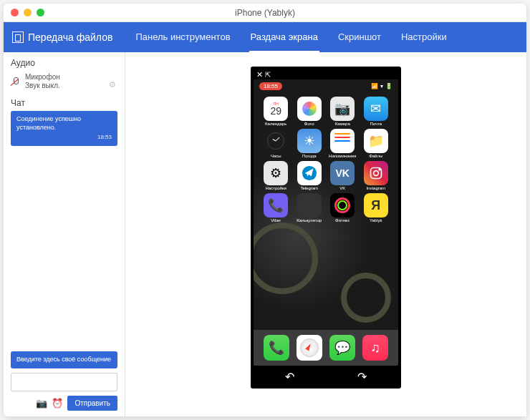 The height and width of the screenshot is (420, 530). Describe the element at coordinates (342, 176) in the screenshot. I see `app-vk: VK VK` at that location.